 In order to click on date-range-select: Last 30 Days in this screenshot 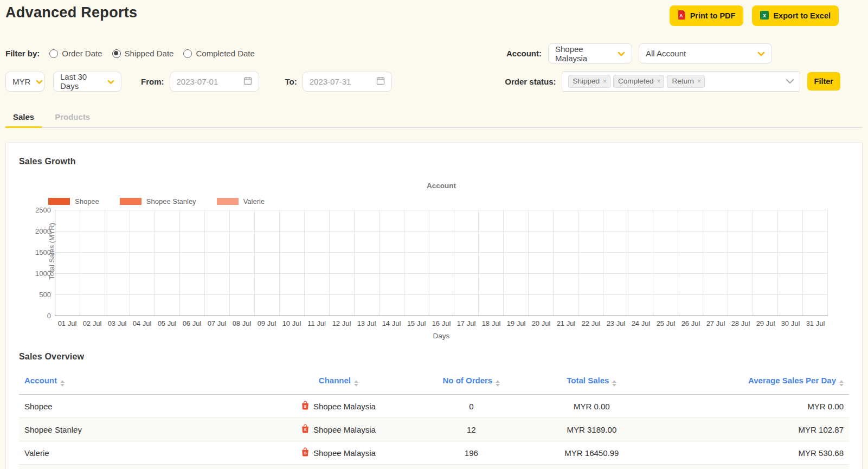, I will do `click(87, 81)`.